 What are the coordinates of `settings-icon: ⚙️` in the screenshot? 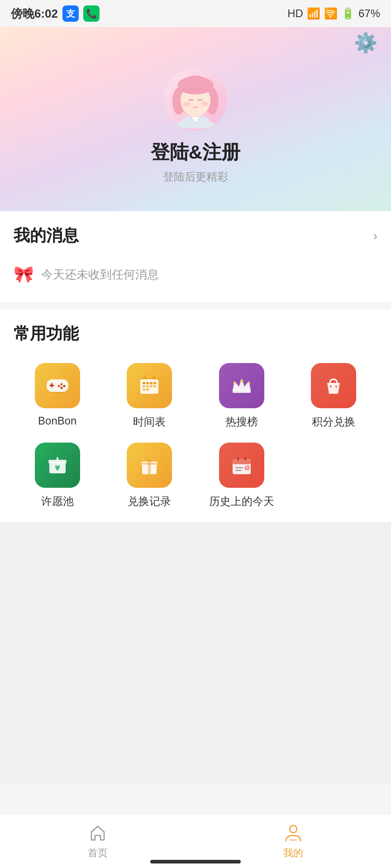 It's located at (366, 42).